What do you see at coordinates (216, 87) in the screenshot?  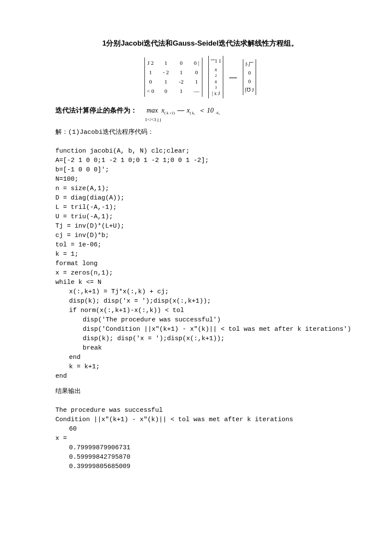 I see `vector-cell: 3` at bounding box center [216, 87].